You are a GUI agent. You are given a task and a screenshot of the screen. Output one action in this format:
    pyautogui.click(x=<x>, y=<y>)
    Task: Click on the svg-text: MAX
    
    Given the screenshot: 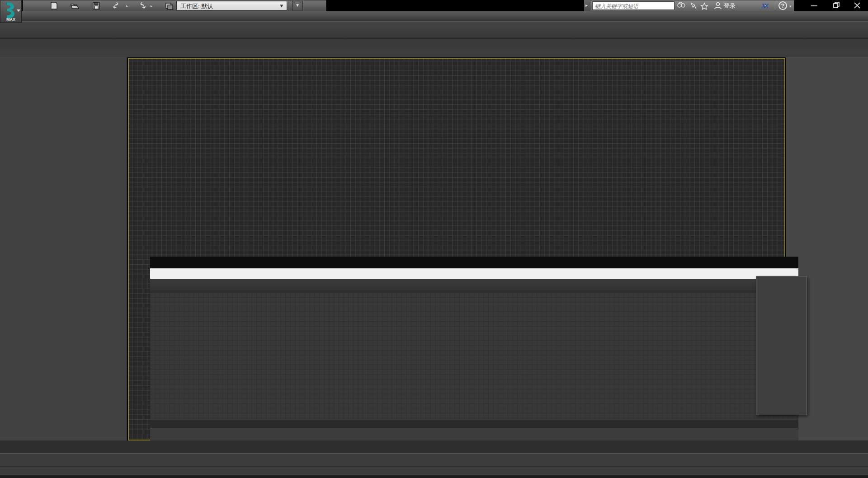 What is the action you would take?
    pyautogui.click(x=11, y=19)
    